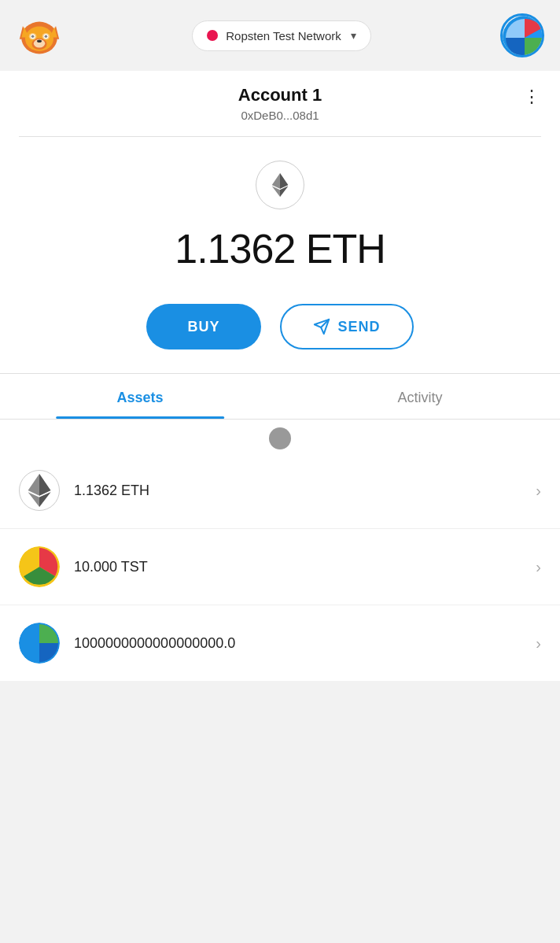 The height and width of the screenshot is (943, 560). I want to click on eth-token-icon, so click(39, 490).